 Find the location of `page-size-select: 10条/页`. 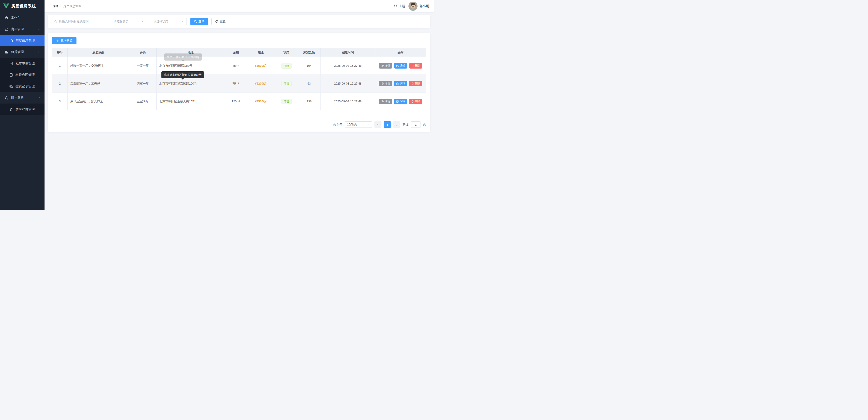

page-size-select: 10条/页 is located at coordinates (359, 125).